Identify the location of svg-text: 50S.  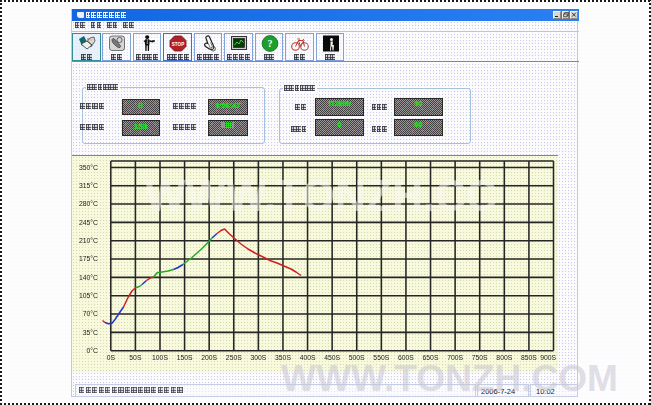
(136, 358).